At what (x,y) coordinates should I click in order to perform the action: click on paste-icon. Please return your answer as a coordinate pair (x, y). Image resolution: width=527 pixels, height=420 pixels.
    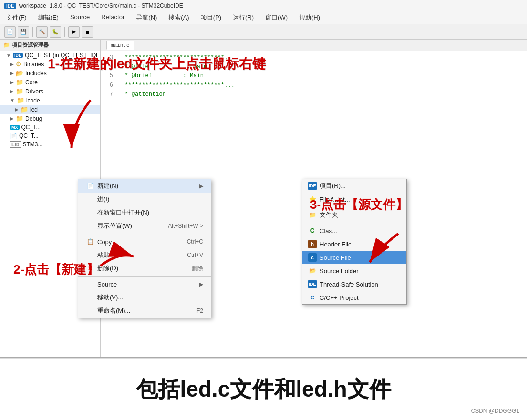
    Looking at the image, I should click on (90, 255).